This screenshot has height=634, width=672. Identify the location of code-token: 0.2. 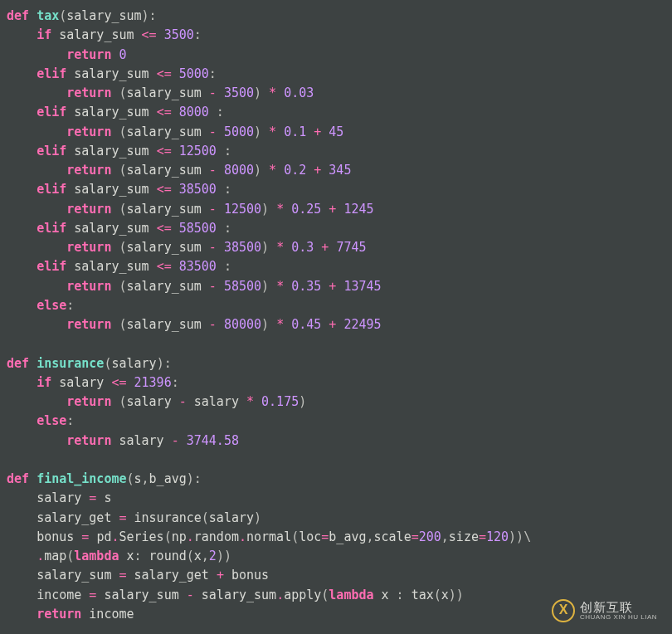
(295, 170).